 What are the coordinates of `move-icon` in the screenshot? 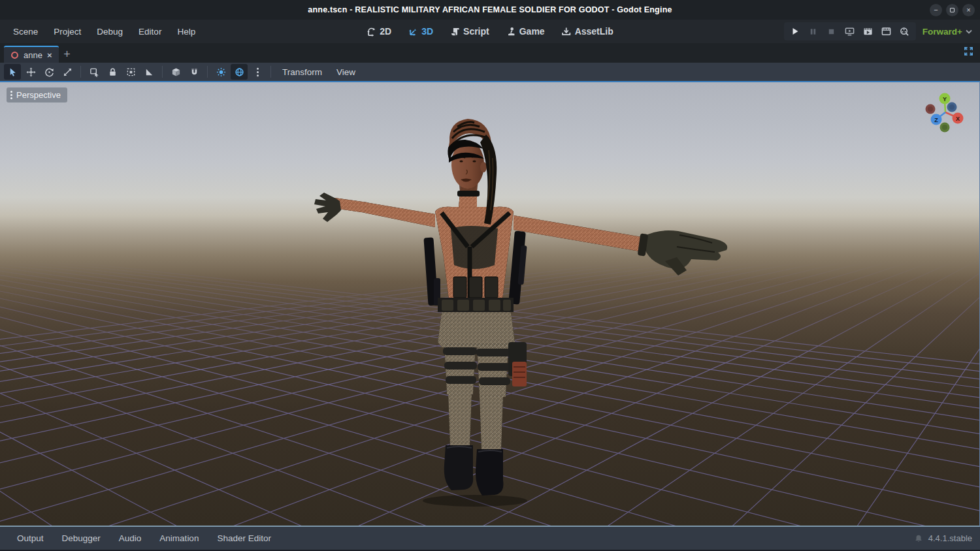 It's located at (31, 72).